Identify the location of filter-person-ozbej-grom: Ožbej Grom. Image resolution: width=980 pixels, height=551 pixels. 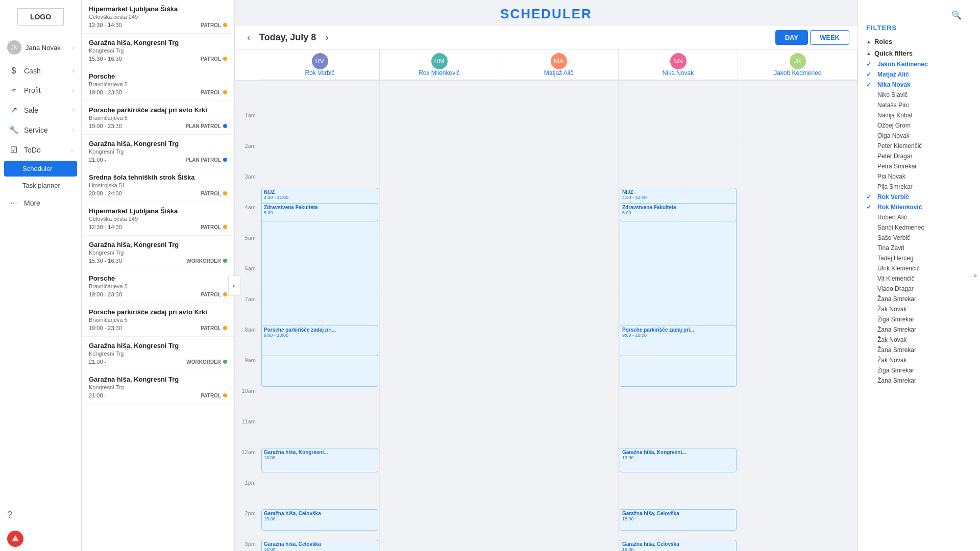
(914, 126).